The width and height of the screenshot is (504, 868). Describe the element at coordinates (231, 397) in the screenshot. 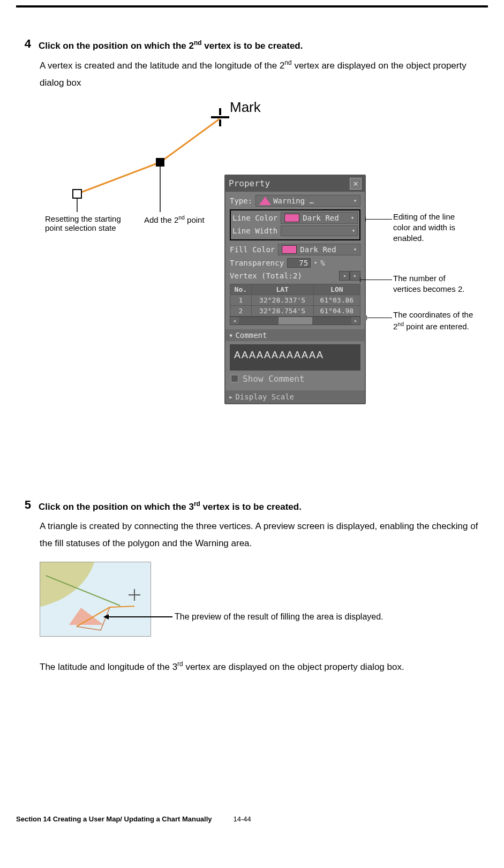

I see `chevron-right-icon: ▸` at that location.